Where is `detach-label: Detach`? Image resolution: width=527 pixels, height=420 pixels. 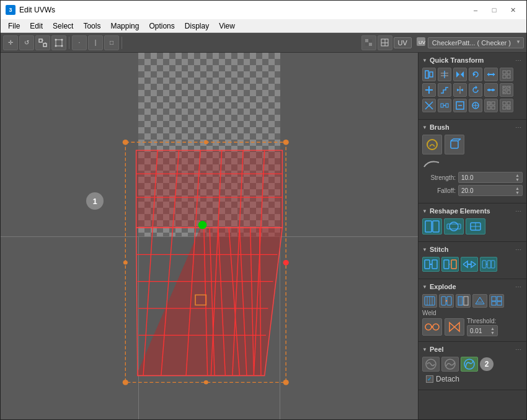 detach-label: Detach is located at coordinates (448, 379).